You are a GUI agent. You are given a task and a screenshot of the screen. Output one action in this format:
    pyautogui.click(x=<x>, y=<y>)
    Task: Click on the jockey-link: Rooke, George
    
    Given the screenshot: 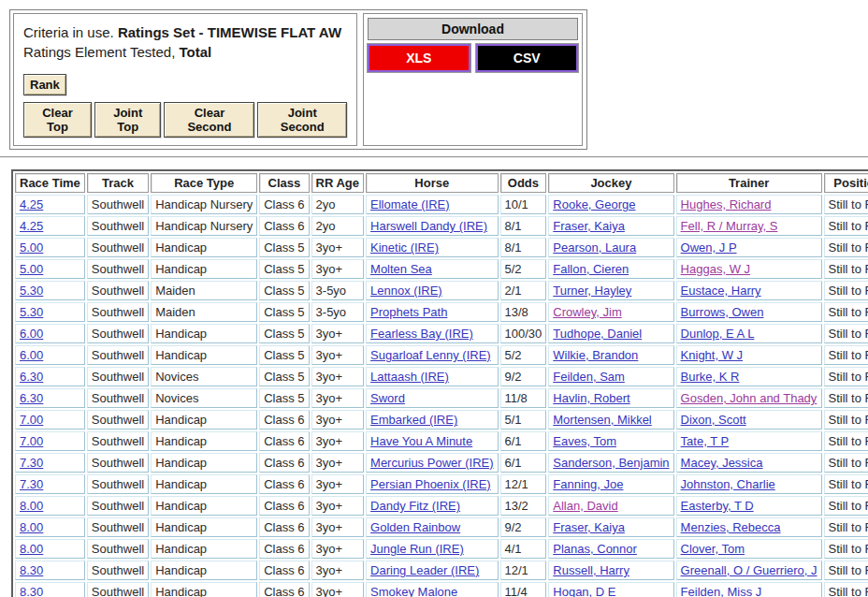 What is the action you would take?
    pyautogui.click(x=594, y=204)
    